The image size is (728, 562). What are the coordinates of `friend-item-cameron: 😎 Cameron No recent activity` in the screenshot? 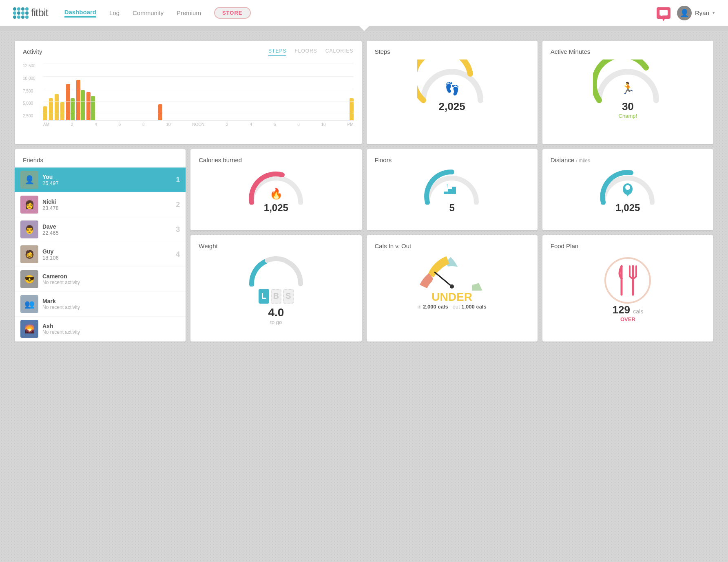 It's located at (100, 280).